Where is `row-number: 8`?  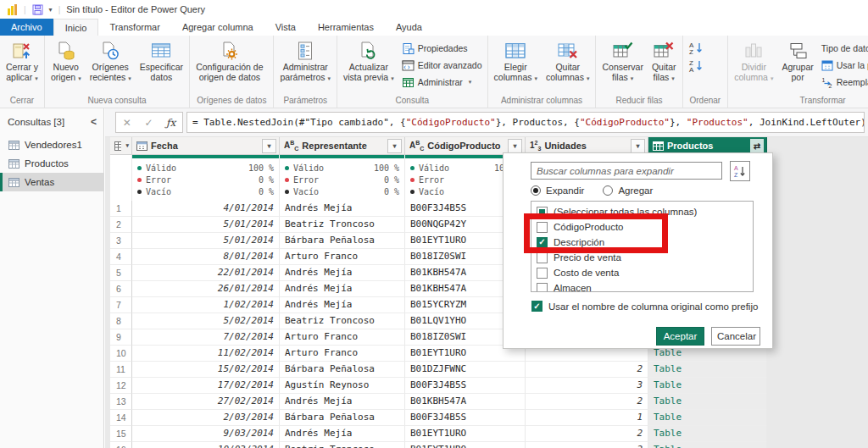 row-number: 8 is located at coordinates (121, 322).